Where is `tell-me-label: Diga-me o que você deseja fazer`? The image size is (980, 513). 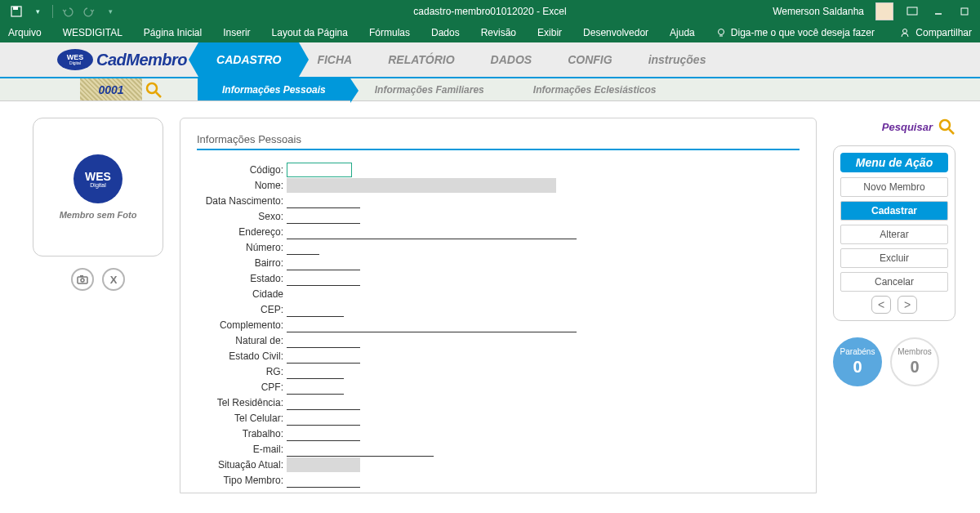 tell-me-label: Diga-me o que você deseja fazer is located at coordinates (803, 33).